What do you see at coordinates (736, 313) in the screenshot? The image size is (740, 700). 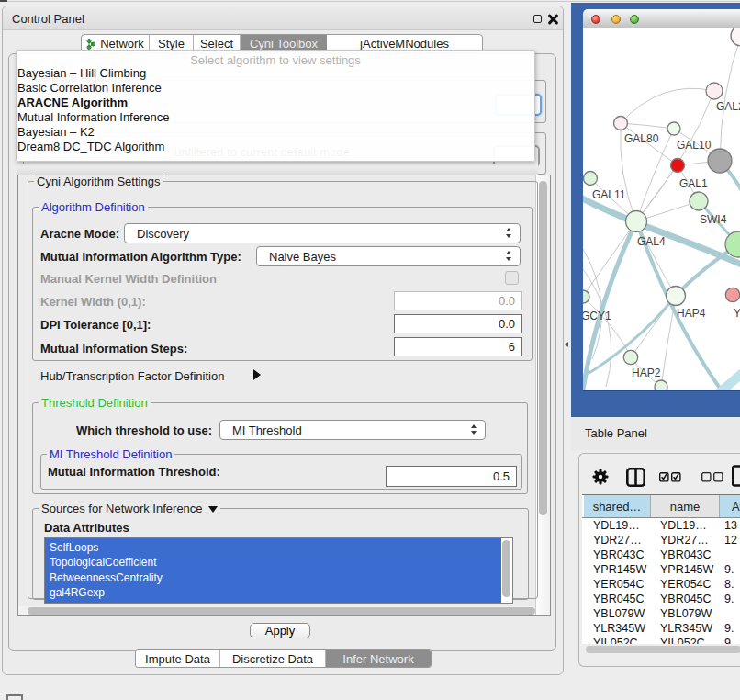 I see `svg-text: YB` at bounding box center [736, 313].